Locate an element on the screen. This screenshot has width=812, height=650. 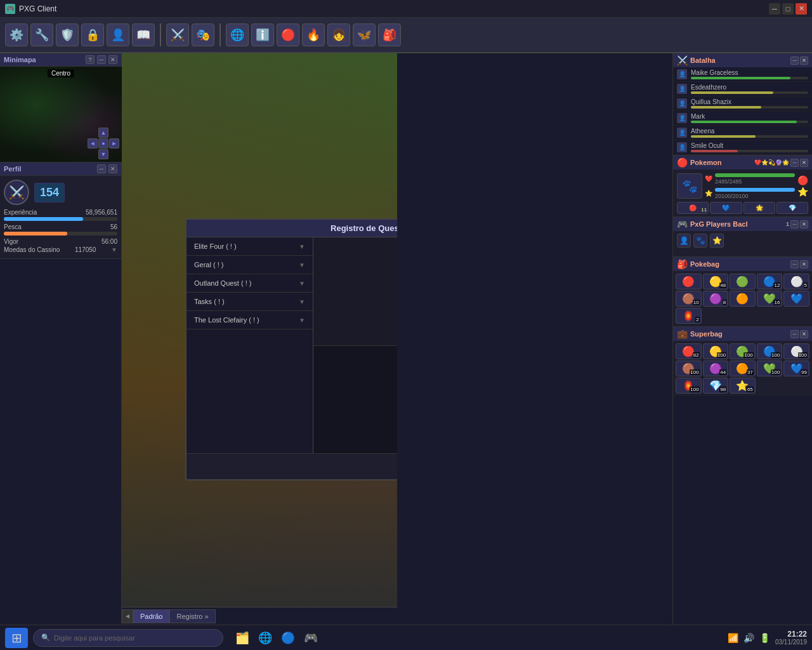
pokemon-min-btn: ─ is located at coordinates (794, 162).